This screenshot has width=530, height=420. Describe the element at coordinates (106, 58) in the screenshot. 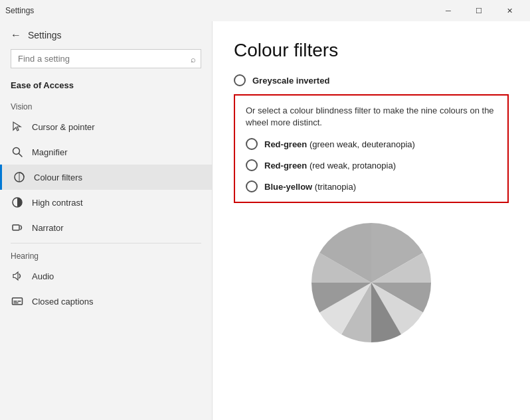

I see `search-box: ⌕` at that location.